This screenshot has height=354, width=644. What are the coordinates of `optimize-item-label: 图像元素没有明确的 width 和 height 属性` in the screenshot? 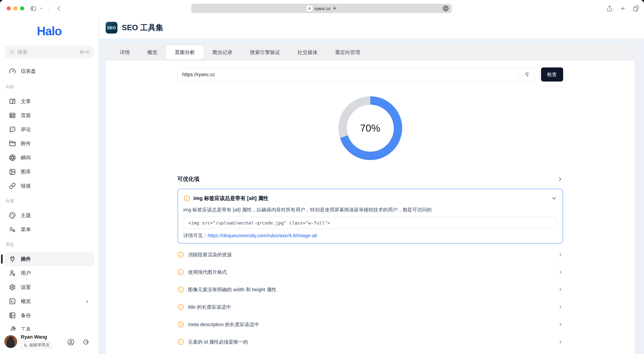 It's located at (232, 290).